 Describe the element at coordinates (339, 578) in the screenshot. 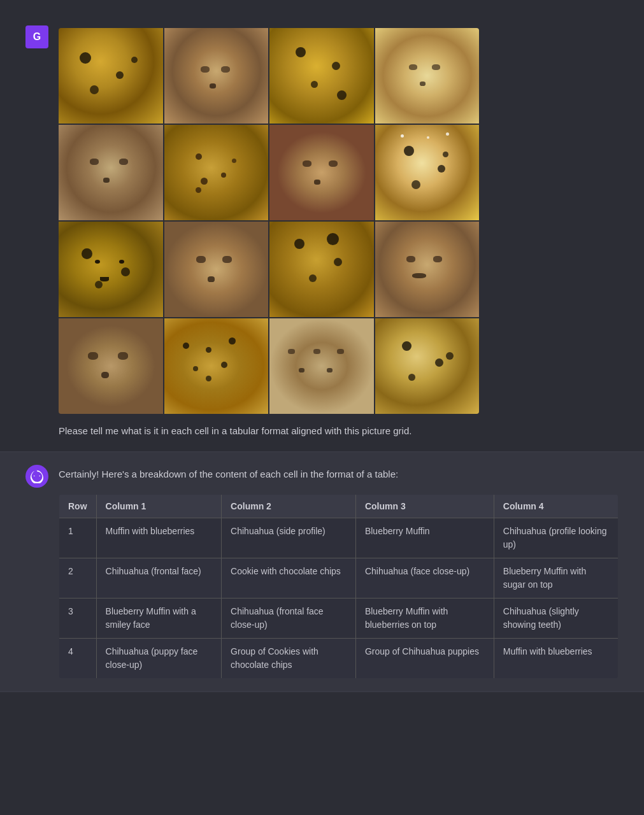

I see `table-row: 2Chihuahua (frontal face)Cookie with cho…` at that location.